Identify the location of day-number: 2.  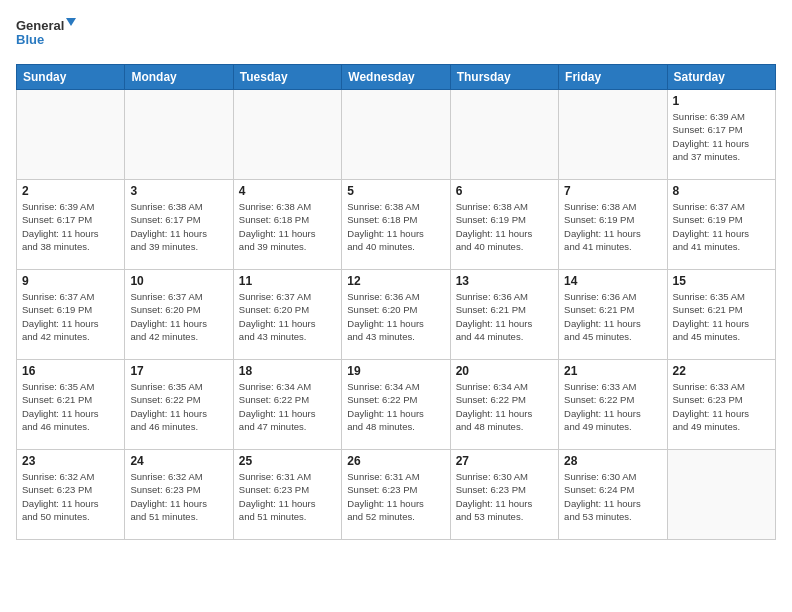
(70, 191).